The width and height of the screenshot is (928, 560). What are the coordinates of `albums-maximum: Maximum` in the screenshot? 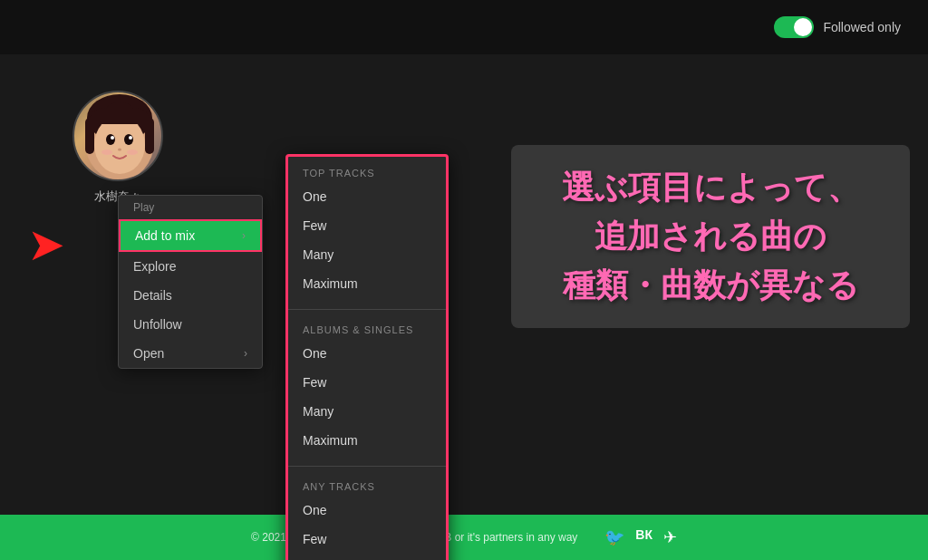 It's located at (367, 440).